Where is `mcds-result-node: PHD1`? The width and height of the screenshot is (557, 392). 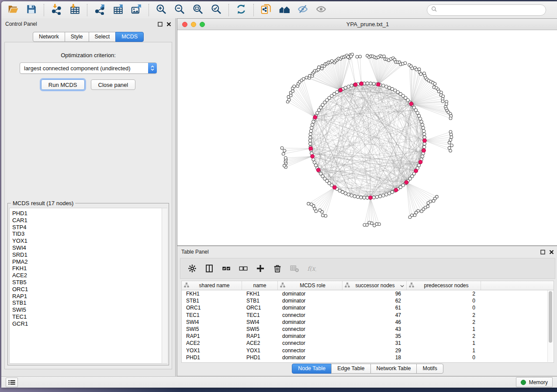
mcds-result-node: PHD1 is located at coordinates (90, 213).